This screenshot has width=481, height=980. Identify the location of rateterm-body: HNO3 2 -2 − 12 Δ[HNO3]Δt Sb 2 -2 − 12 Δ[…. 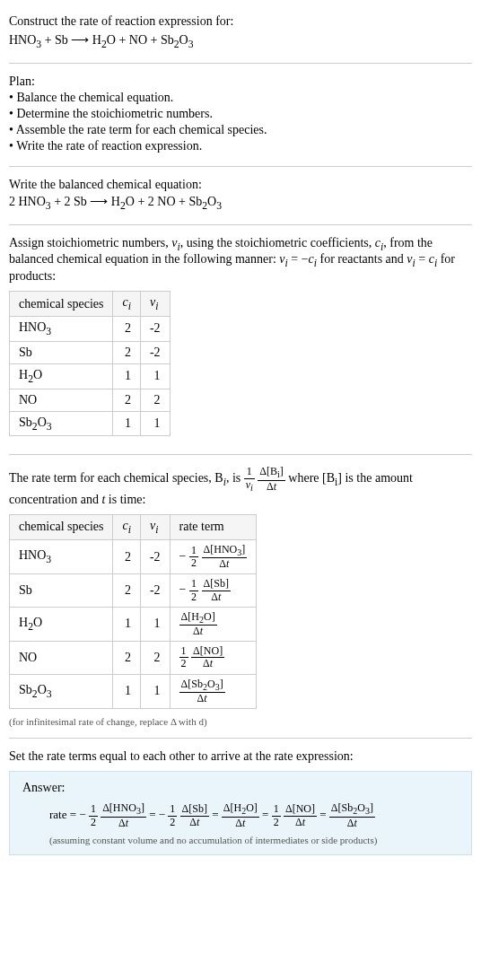
(133, 624).